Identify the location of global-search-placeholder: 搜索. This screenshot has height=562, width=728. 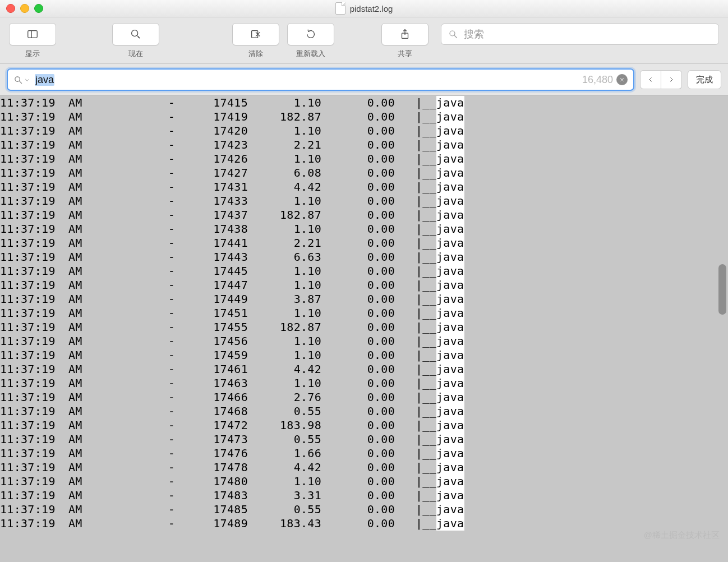
(474, 34).